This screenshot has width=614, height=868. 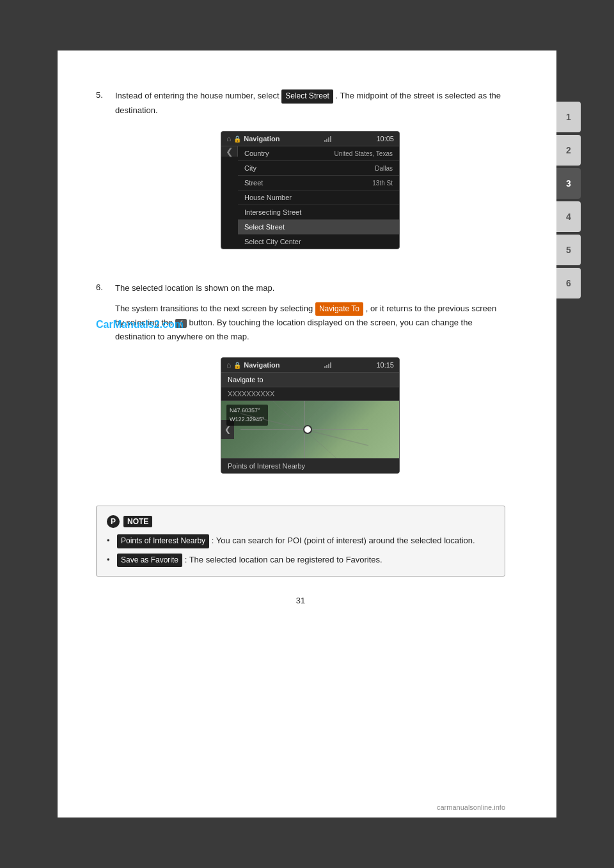 I want to click on nav-title-2: Navigation, so click(x=262, y=365).